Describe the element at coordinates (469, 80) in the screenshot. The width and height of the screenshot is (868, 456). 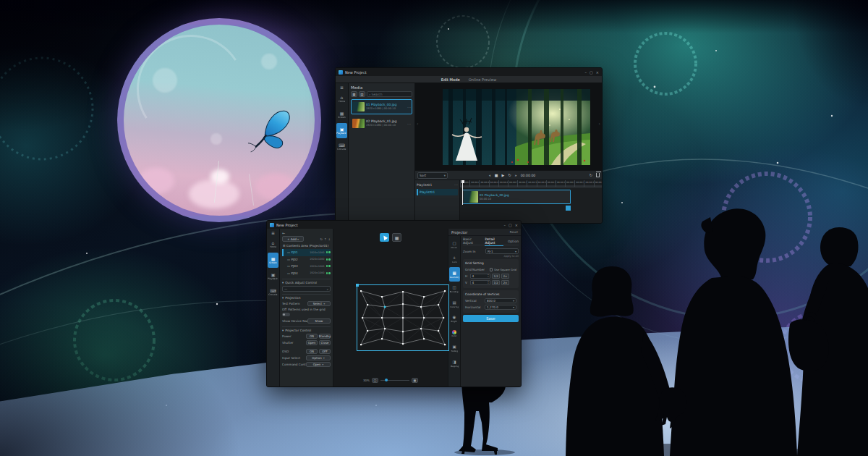
I see `window1-mode-tabs: Edit Mode Online Preview` at that location.